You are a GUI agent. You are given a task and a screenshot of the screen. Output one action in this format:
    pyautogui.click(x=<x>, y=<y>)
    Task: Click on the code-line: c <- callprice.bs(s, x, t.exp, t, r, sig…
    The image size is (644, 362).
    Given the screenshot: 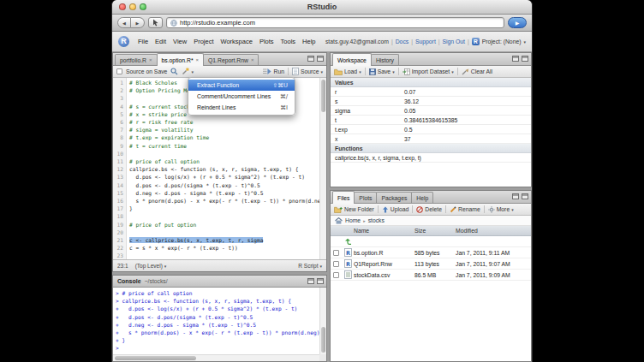 What is the action you would take?
    pyautogui.click(x=228, y=240)
    